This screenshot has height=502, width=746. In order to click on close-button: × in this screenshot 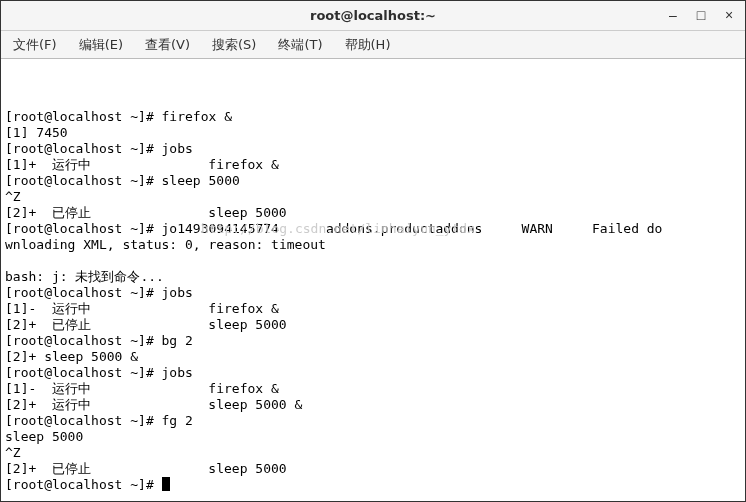, I will do `click(729, 15)`.